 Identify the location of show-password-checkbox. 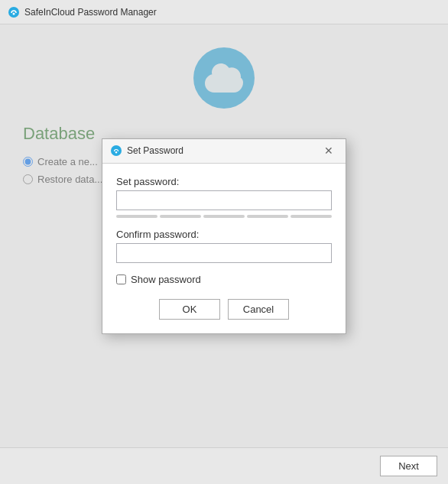
(121, 280).